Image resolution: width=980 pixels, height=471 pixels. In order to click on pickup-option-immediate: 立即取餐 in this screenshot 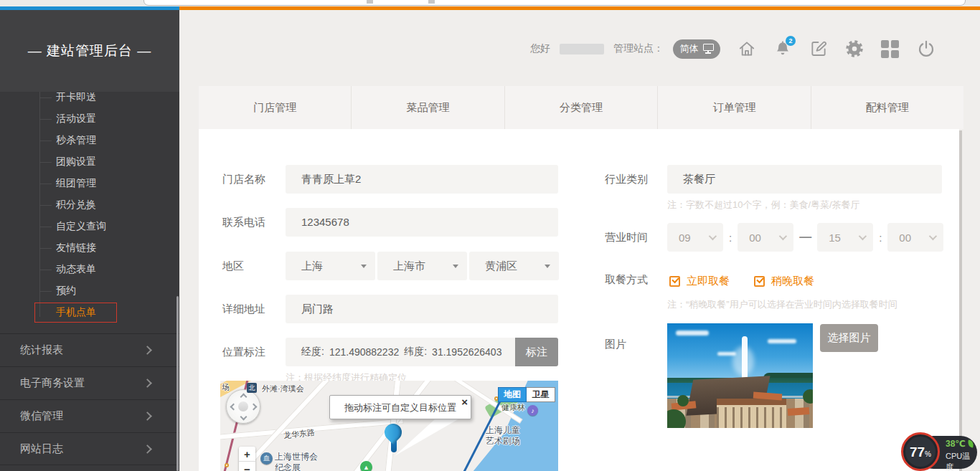, I will do `click(699, 281)`.